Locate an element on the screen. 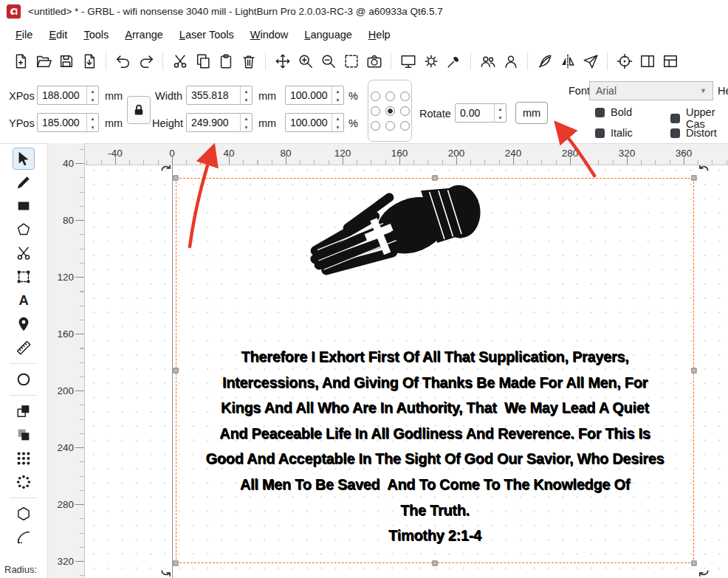 The image size is (728, 578). ypos-input: 185.000 ▲▼ is located at coordinates (68, 123).